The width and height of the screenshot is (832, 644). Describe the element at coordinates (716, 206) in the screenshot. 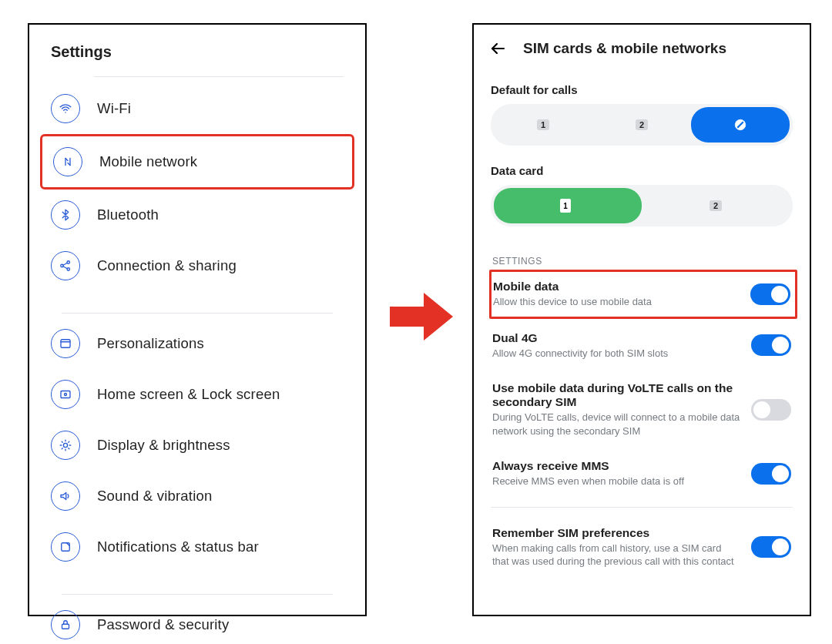

I see `data-card-opt-2: 2` at that location.